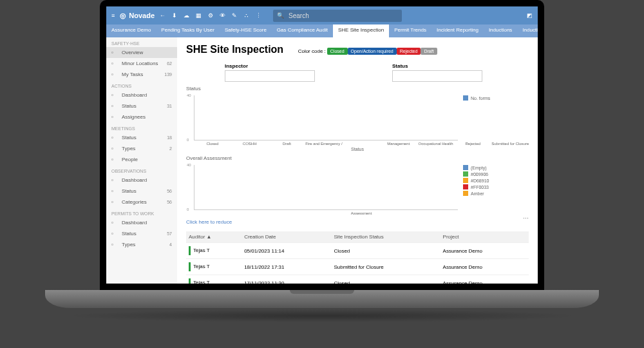 The height and width of the screenshot is (348, 644). Describe the element at coordinates (169, 106) in the screenshot. I see `sidebar-badge: 31` at that location.